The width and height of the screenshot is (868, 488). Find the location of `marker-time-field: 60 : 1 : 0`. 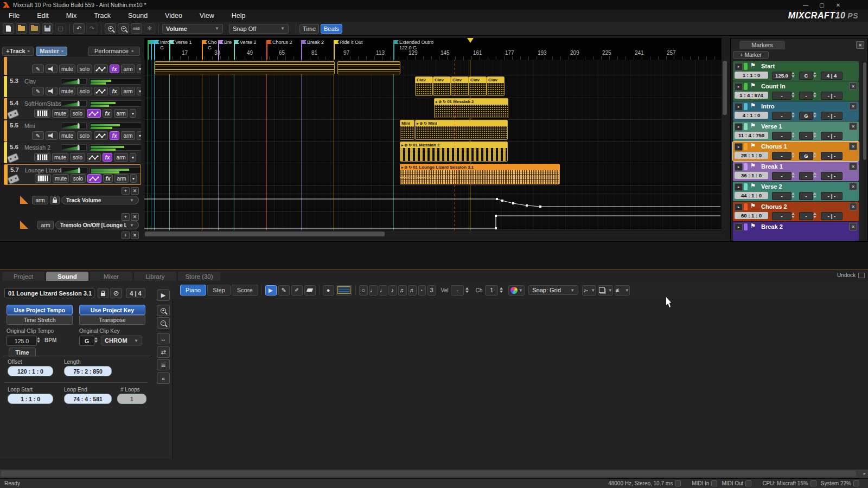

marker-time-field: 60 : 1 : 0 is located at coordinates (751, 216).